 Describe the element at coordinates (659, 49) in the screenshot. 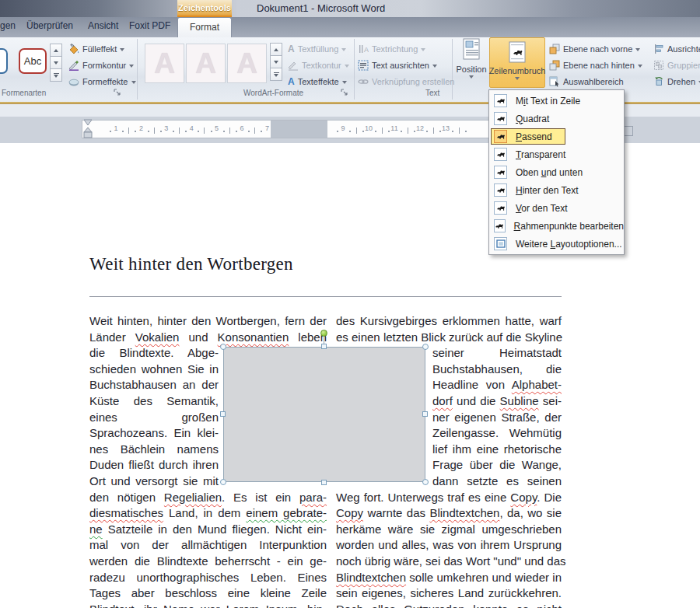

I see `align-objects-icon` at that location.